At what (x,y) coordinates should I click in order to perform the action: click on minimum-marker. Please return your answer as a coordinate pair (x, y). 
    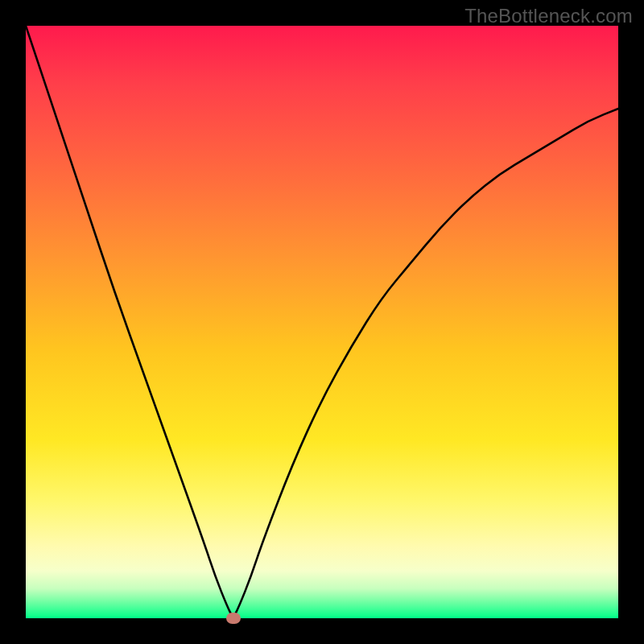
    Looking at the image, I should click on (233, 618).